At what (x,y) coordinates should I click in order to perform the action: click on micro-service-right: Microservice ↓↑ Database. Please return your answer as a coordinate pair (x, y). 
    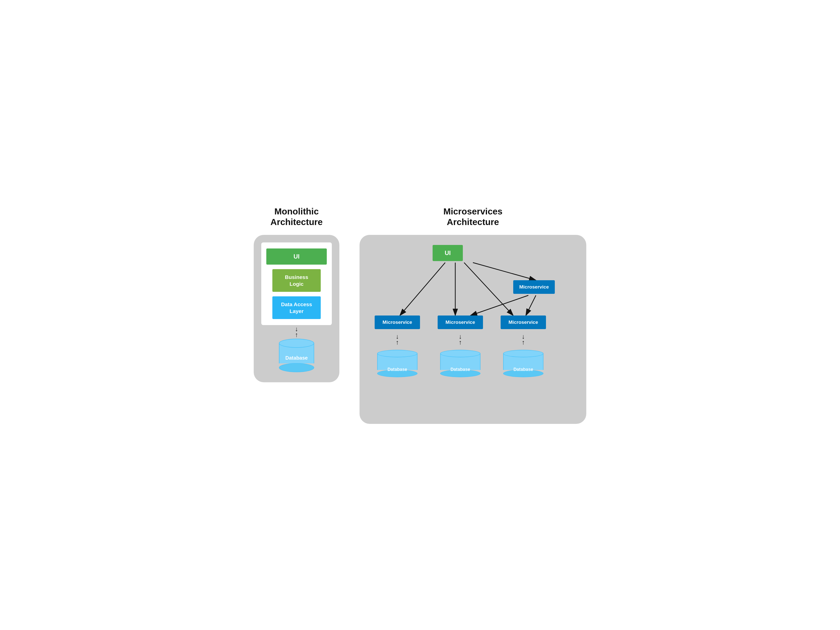
    Looking at the image, I should click on (523, 346).